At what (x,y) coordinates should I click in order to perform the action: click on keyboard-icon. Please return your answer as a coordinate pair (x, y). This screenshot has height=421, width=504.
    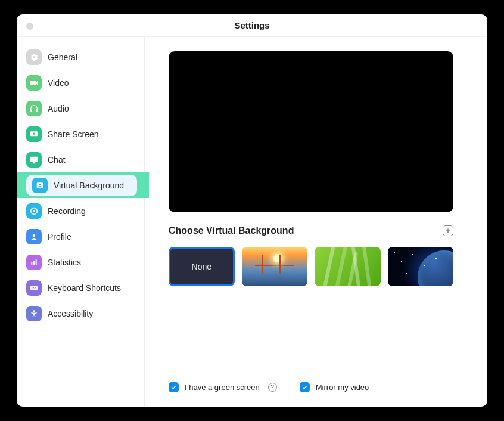
    Looking at the image, I should click on (34, 288).